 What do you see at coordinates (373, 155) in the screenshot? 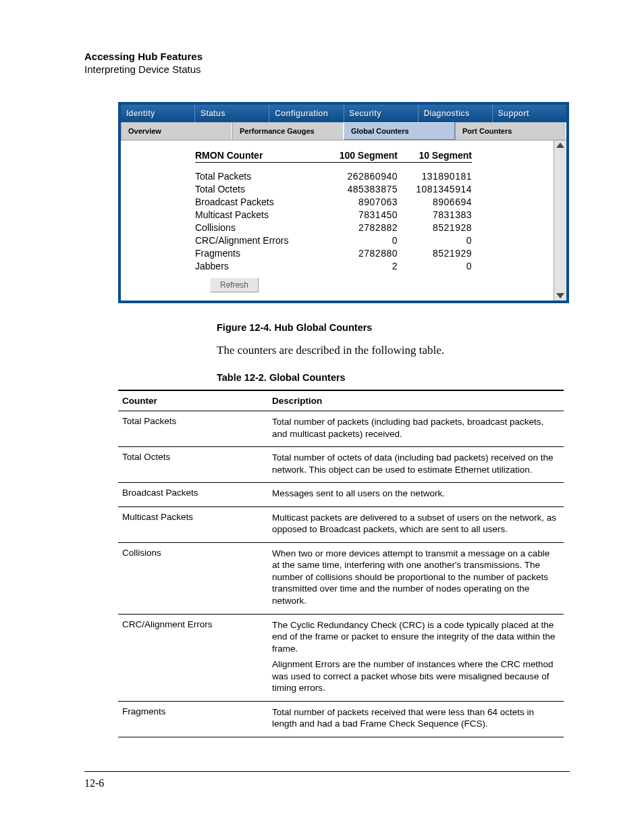
I see `counters-header-row: RMON Counter 100 Segment 10 Segment` at bounding box center [373, 155].